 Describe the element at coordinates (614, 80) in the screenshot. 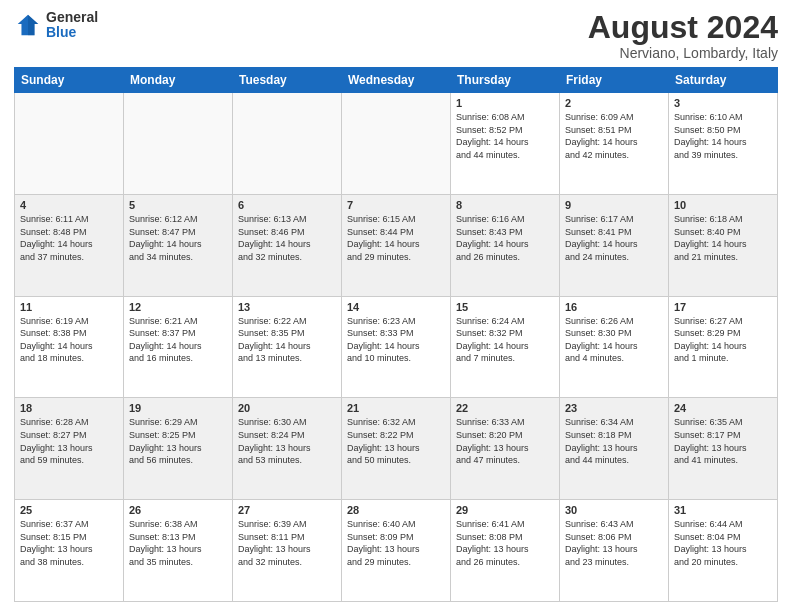

I see `col-friday: Friday` at that location.